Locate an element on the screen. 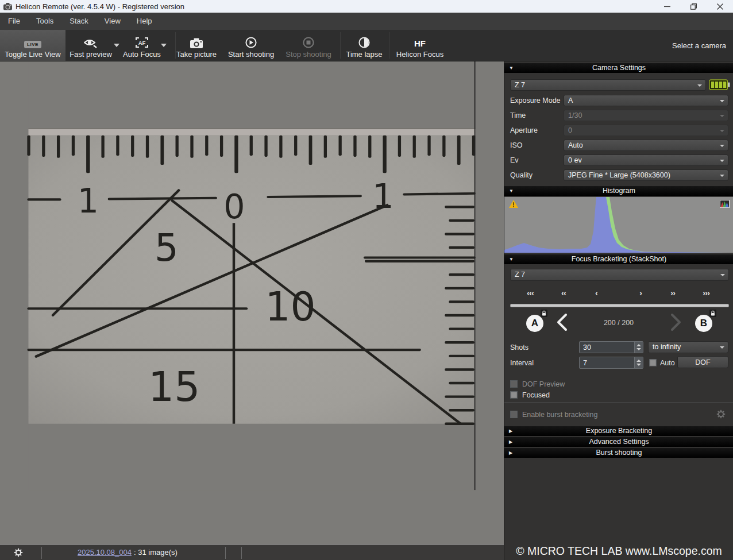  ev-label: Ev is located at coordinates (515, 160).